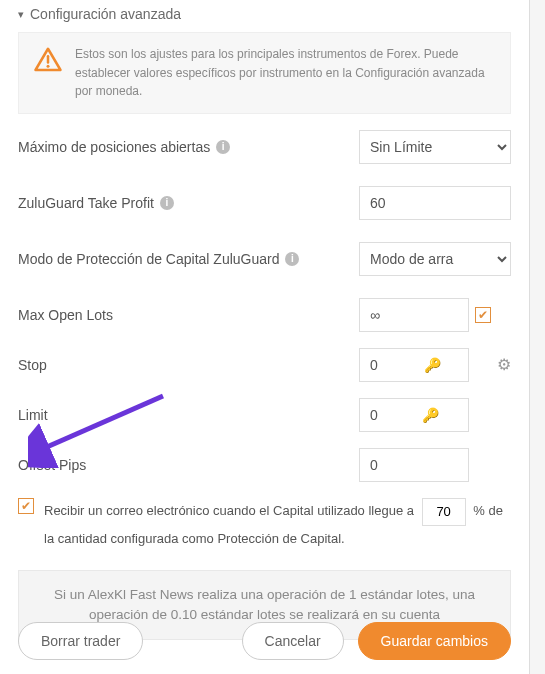 Image resolution: width=545 pixels, height=674 pixels. What do you see at coordinates (414, 365) in the screenshot?
I see `input-stop` at bounding box center [414, 365].